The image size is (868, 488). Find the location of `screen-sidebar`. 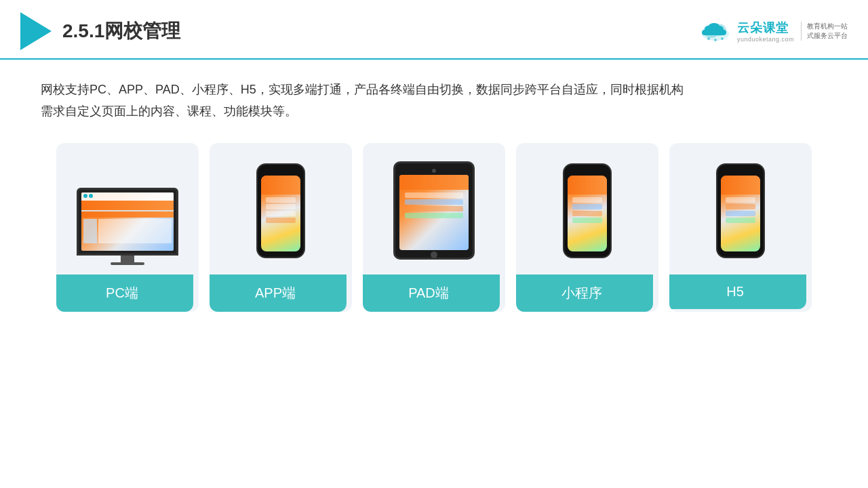

screen-sidebar is located at coordinates (90, 231).